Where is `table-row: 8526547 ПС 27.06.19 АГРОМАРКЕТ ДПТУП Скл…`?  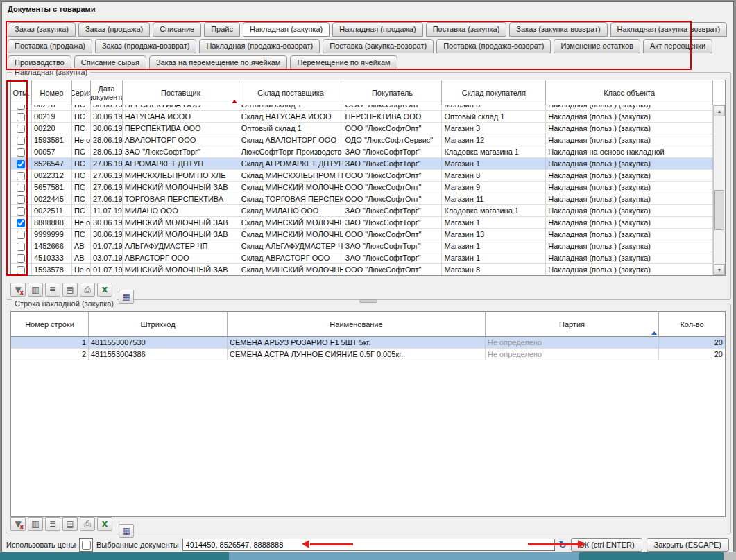
table-row: 8526547 ПС 27.06.19 АГРОМАРКЕТ ДПТУП Скл… is located at coordinates (362, 164).